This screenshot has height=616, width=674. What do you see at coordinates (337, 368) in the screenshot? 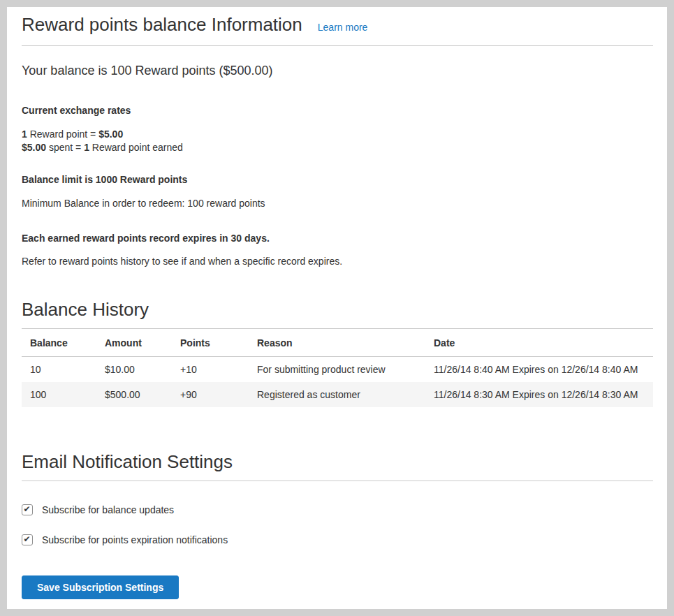
I see `balance-history-table: Balance Amount Points Reason Date 10 $10…` at bounding box center [337, 368].